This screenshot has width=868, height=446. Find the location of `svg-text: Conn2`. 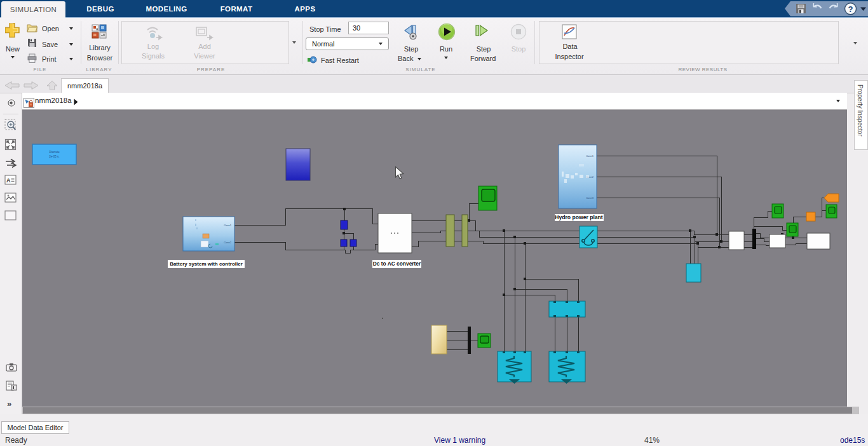

svg-text: Conn2 is located at coordinates (227, 243).